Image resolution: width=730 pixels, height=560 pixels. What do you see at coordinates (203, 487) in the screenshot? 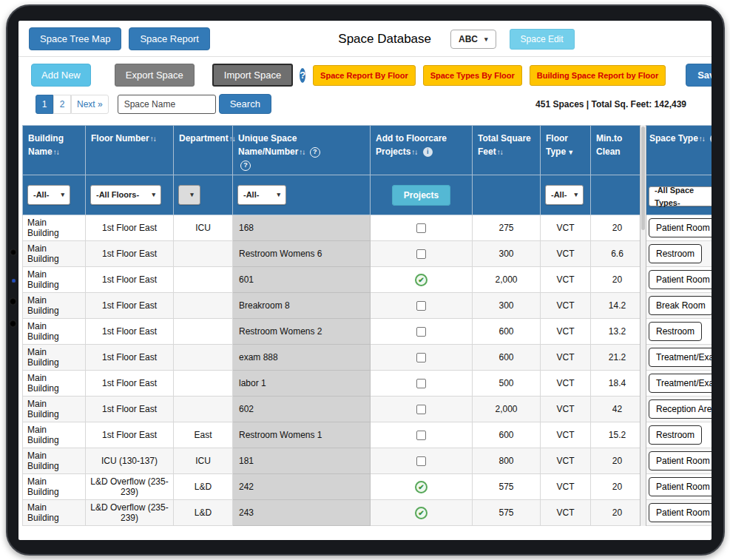
I see `department-cell: L&D` at bounding box center [203, 487].